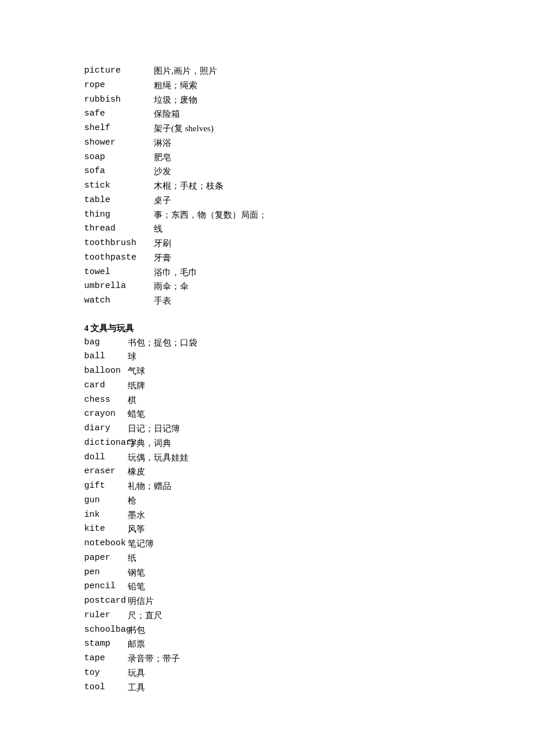 The height and width of the screenshot is (756, 534). Describe the element at coordinates (267, 258) in the screenshot. I see `vocab-entry: toothpaste牙膏` at that location.